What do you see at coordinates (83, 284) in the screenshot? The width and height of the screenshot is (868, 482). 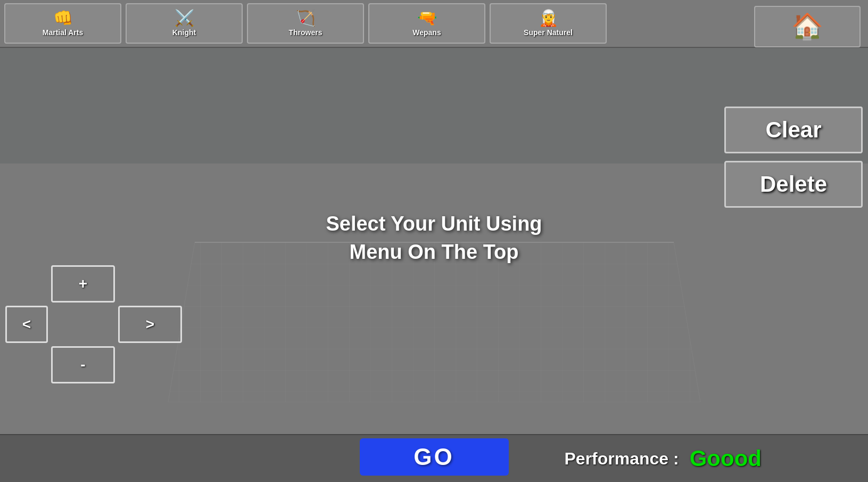 I see `camera-up-button: +` at bounding box center [83, 284].